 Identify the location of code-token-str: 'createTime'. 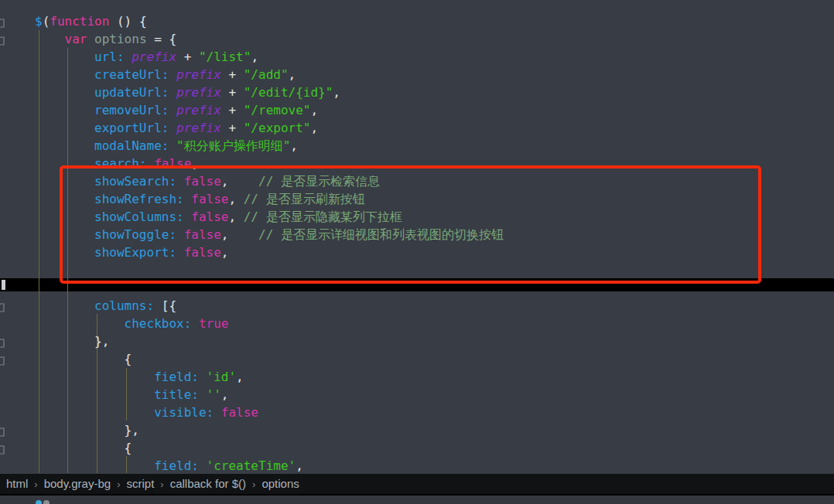
(251, 465).